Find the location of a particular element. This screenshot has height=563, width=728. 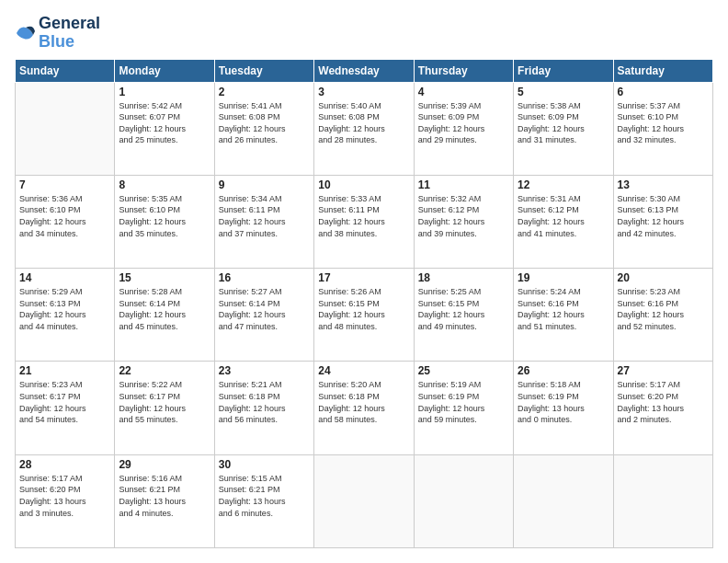

calendar-cell: 14Sunrise: 5:29 AM Sunset: 6:13 PM Dayli… is located at coordinates (65, 315).